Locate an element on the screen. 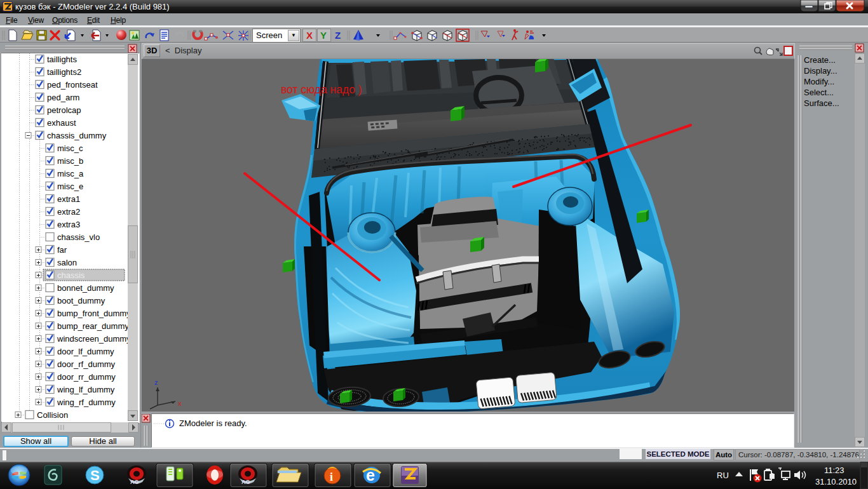  svg-text: extra2 is located at coordinates (69, 212).